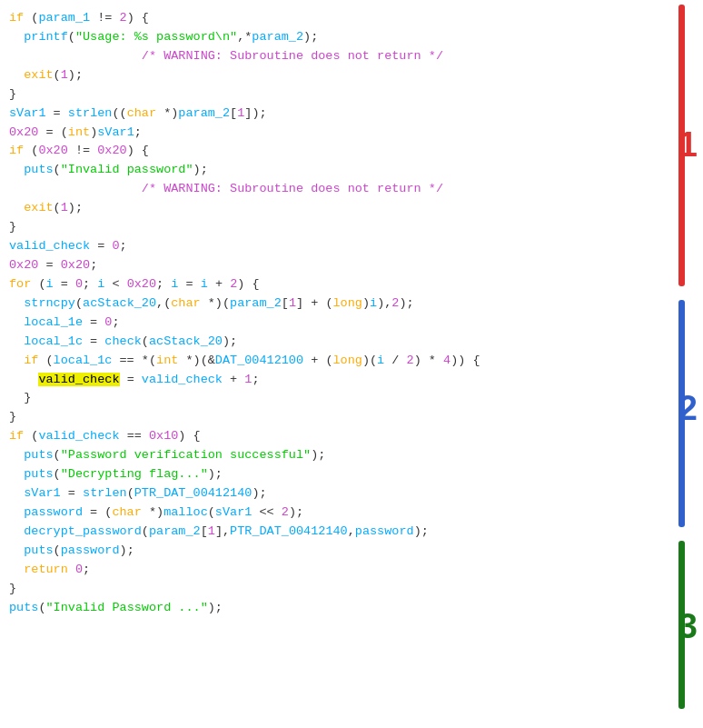 The height and width of the screenshot is (728, 703). What do you see at coordinates (318, 494) in the screenshot?
I see `code-line-26: sVar1 = strlen(PTR_DAT_00412140);` at bounding box center [318, 494].